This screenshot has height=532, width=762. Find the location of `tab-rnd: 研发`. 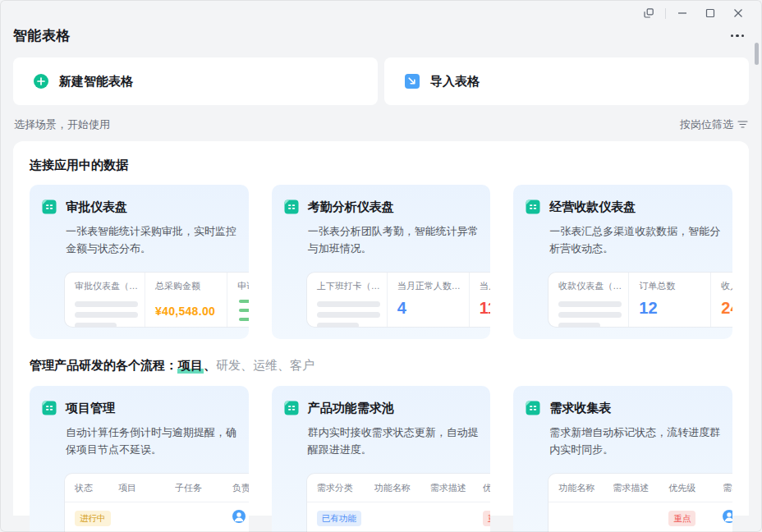

tab-rnd: 研发 is located at coordinates (228, 365).